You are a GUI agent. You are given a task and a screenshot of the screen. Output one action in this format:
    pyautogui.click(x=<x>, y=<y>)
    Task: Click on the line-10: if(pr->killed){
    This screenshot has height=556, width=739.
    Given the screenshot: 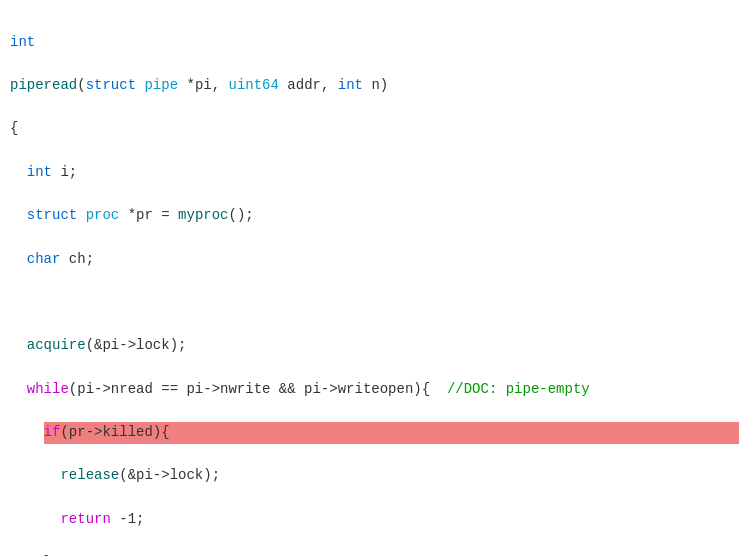 What is the action you would take?
    pyautogui.click(x=370, y=433)
    